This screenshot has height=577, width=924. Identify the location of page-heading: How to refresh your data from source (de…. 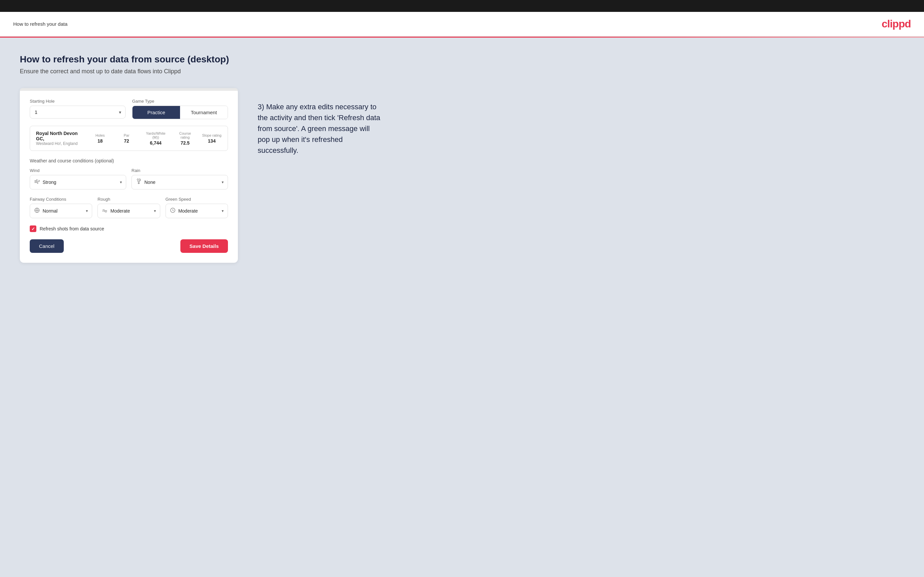
(462, 60).